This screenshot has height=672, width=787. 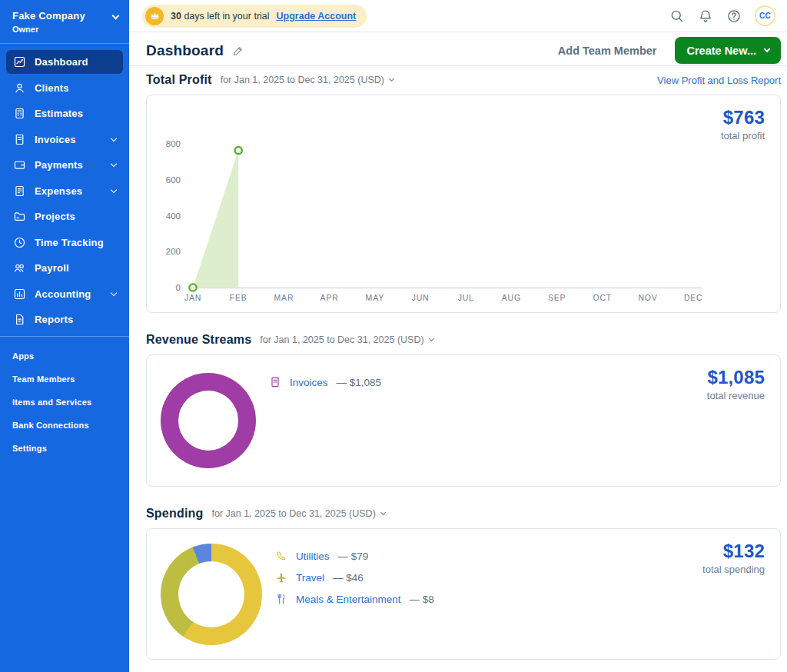 I want to click on legend-link-meals-entertainment: Meals & Entertainment, so click(x=349, y=600).